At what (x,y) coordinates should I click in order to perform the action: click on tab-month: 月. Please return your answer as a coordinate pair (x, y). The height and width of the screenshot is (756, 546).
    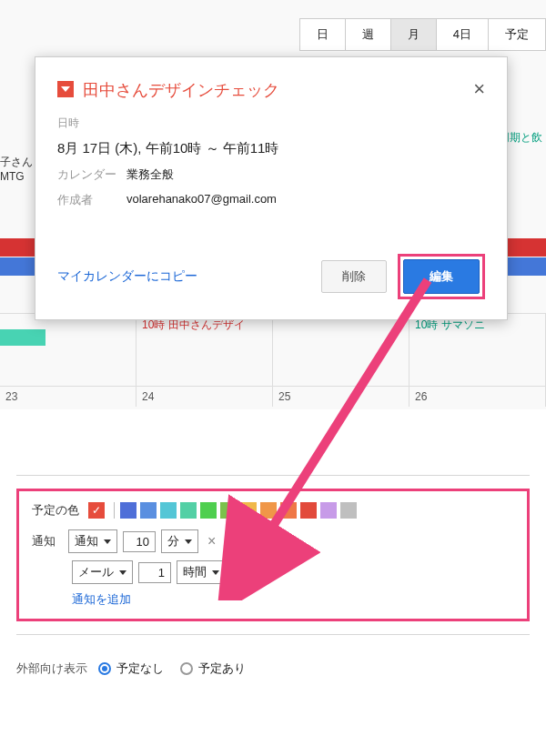
    Looking at the image, I should click on (414, 35).